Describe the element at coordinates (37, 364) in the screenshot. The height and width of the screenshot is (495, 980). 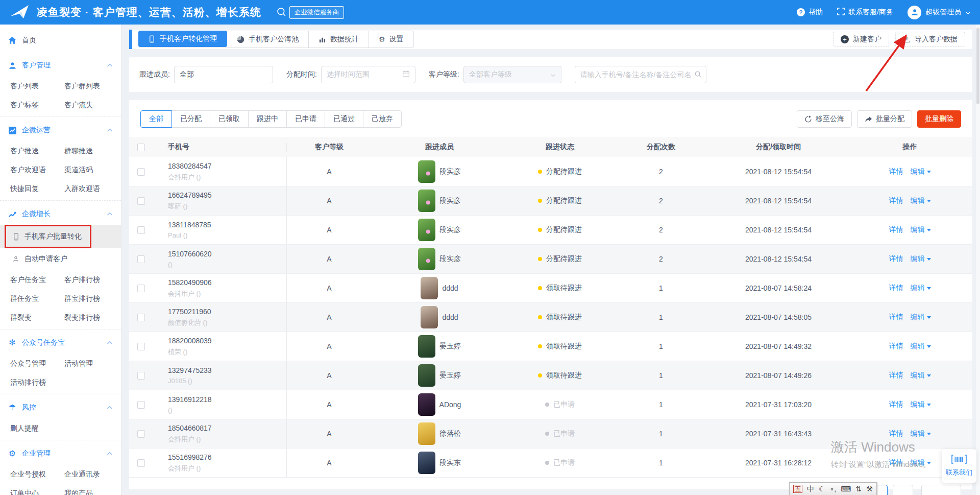
I see `sidebar-item-公众号管理: 公众号管理` at that location.